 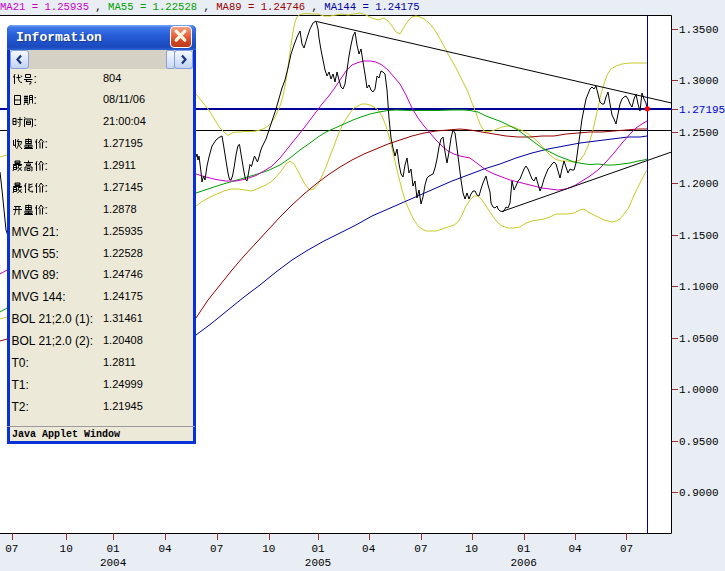 I want to click on svg-text: 1.27195, so click(x=702, y=110).